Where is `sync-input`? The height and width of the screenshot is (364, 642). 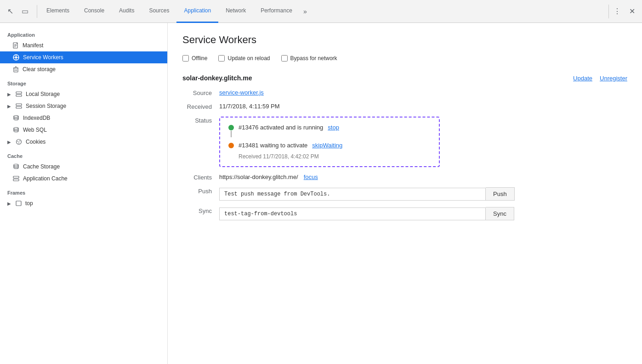
sync-input is located at coordinates (352, 214).